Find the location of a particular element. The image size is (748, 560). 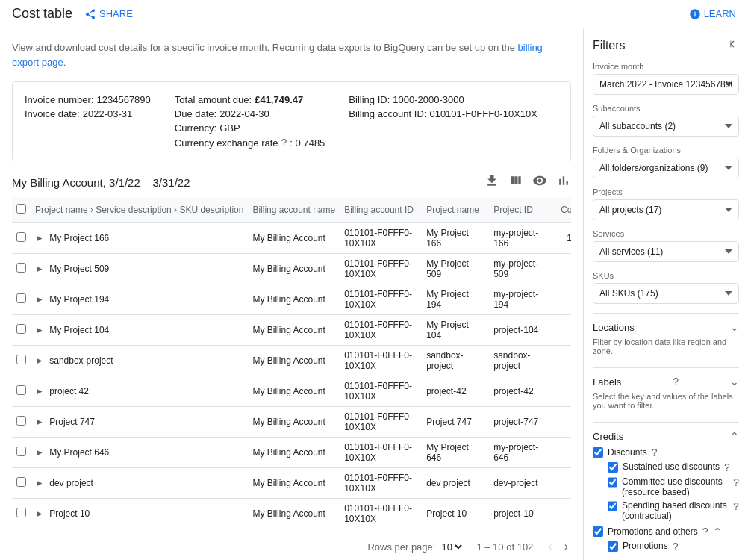

sustained-use-checkbox is located at coordinates (613, 467).